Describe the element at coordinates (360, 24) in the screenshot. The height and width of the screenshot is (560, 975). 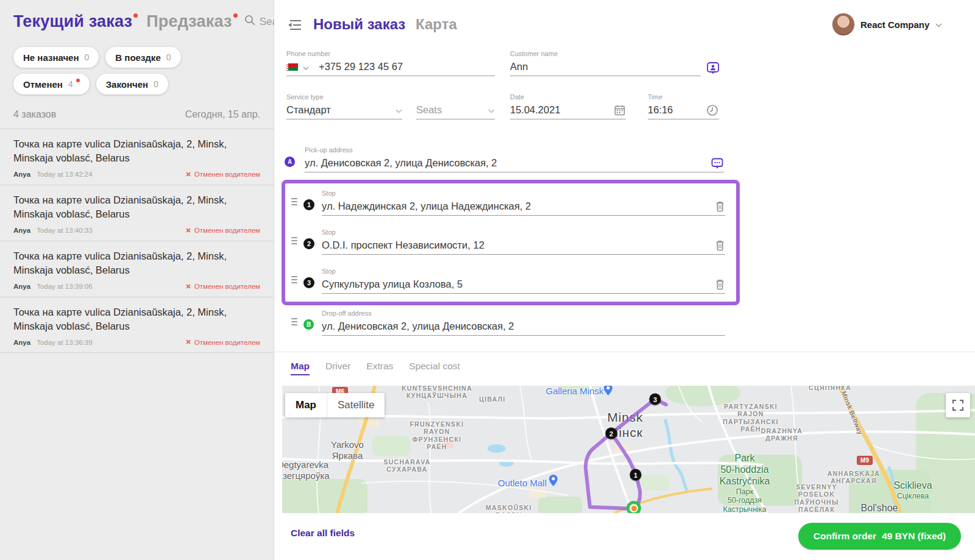
I see `tab-new-order: Новый заказ` at that location.